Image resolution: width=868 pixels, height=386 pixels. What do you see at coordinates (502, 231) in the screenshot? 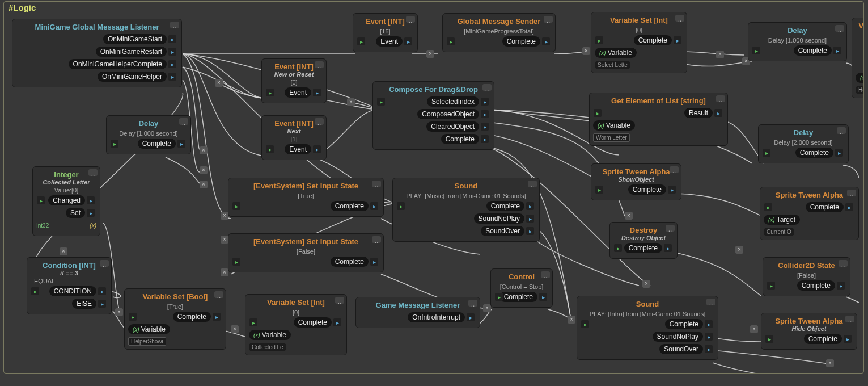
I see `output-port: SoundOver` at bounding box center [502, 231].